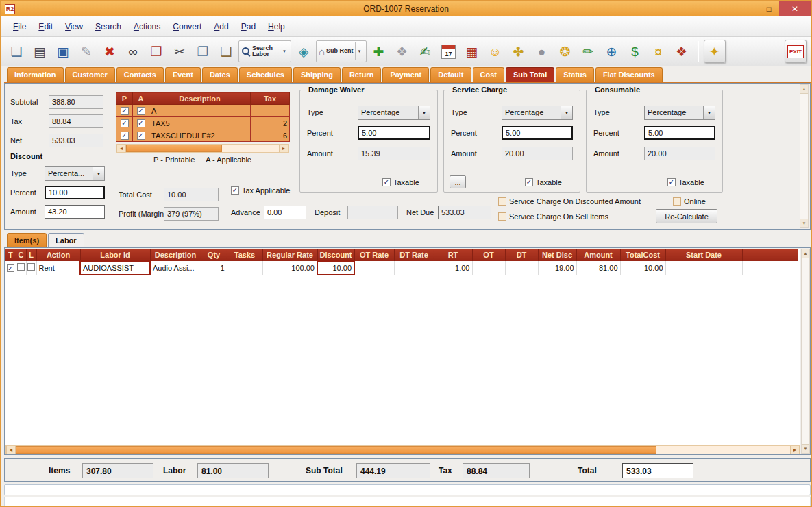  Describe the element at coordinates (451, 74) in the screenshot. I see `tab-default: Default` at that location.